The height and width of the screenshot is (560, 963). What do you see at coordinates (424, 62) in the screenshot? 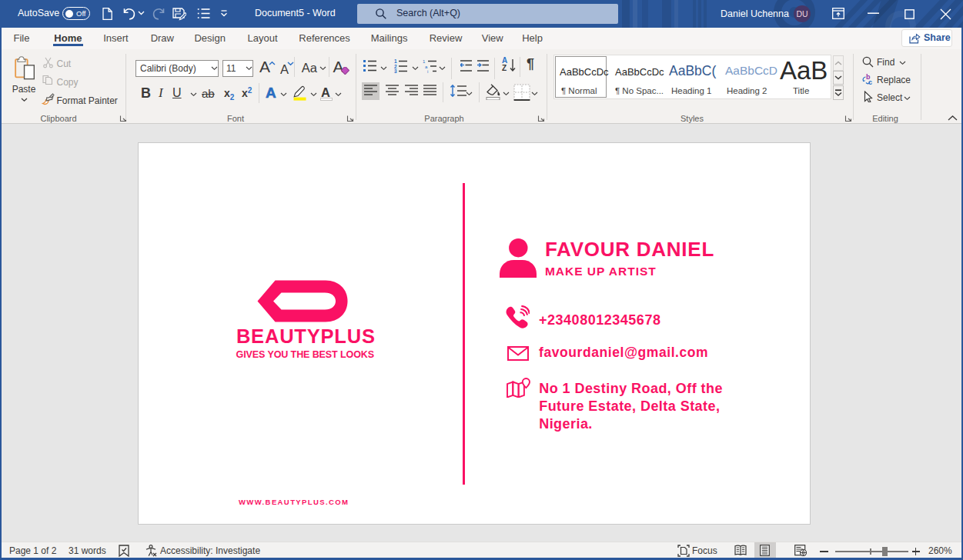
I see `svg-text: 1` at bounding box center [424, 62].